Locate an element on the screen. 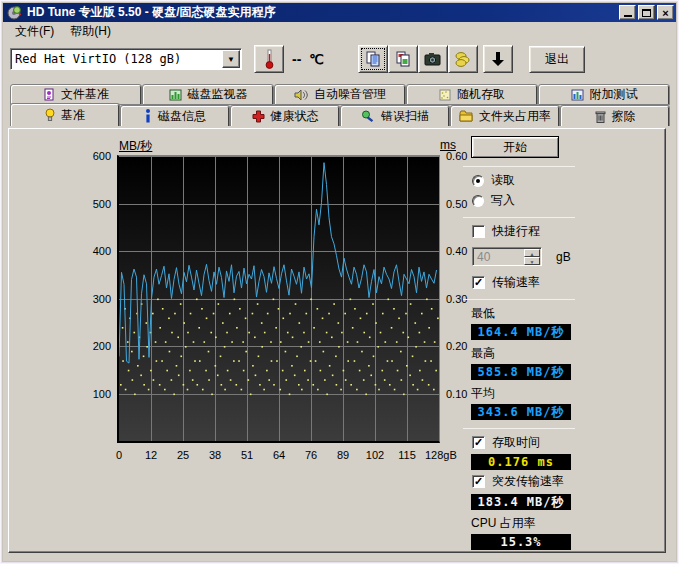 The height and width of the screenshot is (564, 679). title-bar: HD Tune 专业版 5.50 - 硬盘/固态硬盘实用程序 × is located at coordinates (340, 12).